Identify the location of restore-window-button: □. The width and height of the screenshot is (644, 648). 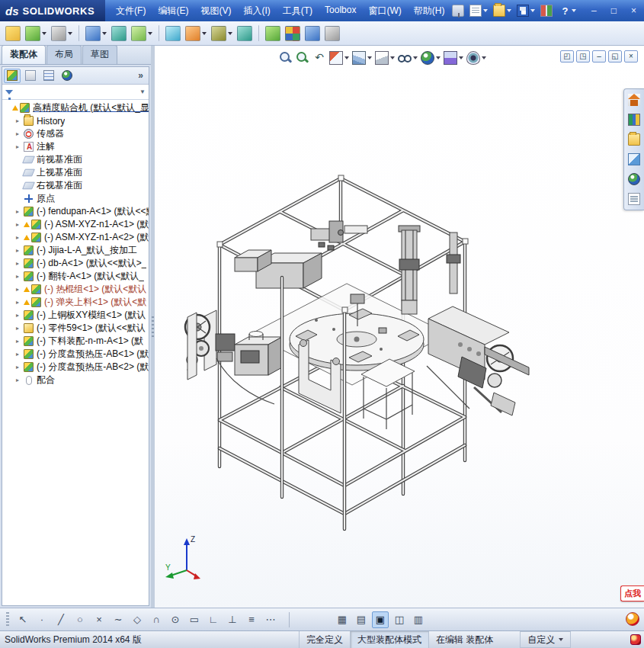
(614, 11).